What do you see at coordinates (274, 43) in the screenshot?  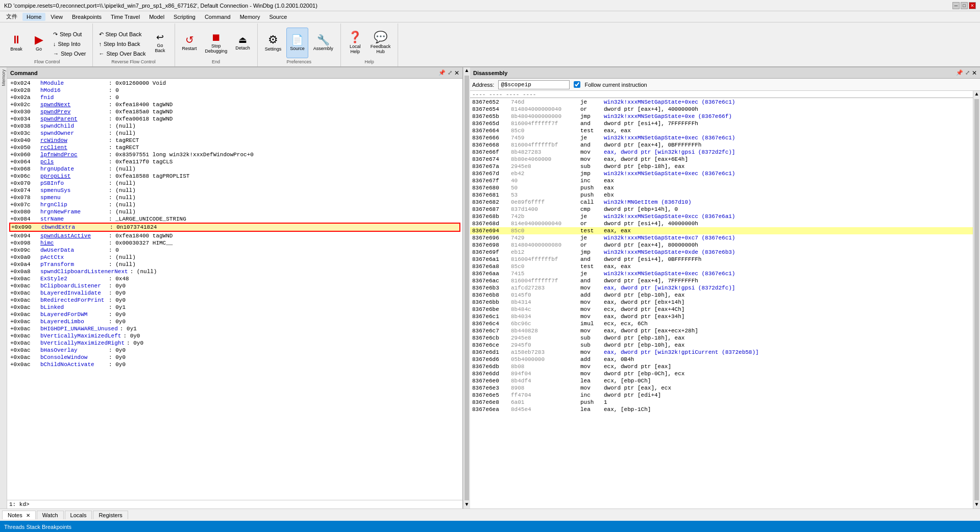 I see `settings-button: ⚙ Settings` at bounding box center [274, 43].